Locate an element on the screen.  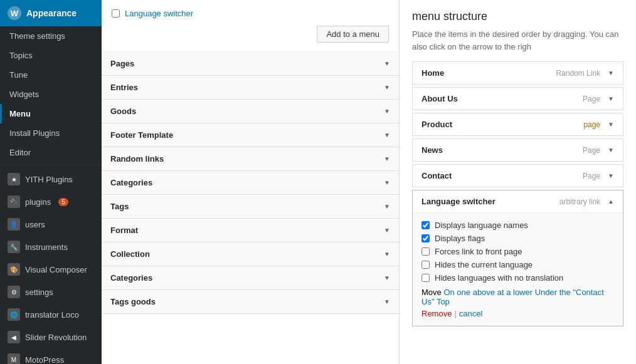
menu-item-header-news: NewsPage▼ is located at coordinates (518, 150).